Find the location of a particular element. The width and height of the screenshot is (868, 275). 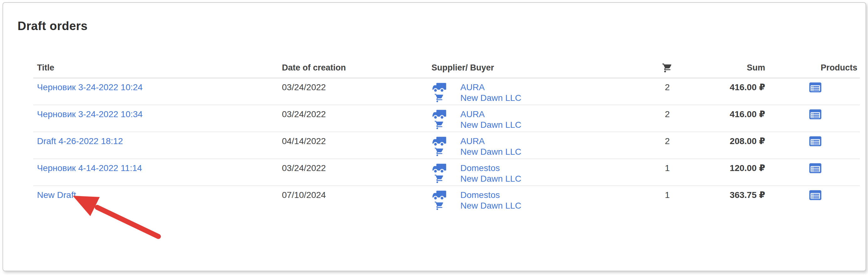

column-header-party: Supplier/ Buyer is located at coordinates (530, 69).